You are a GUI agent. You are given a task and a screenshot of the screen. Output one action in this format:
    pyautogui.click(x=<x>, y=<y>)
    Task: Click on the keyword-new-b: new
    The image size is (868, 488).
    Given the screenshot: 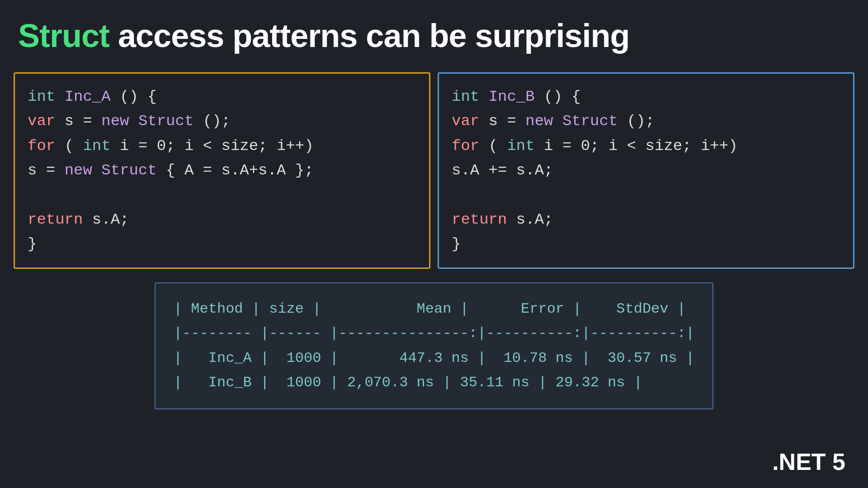 What is the action you would take?
    pyautogui.click(x=539, y=121)
    